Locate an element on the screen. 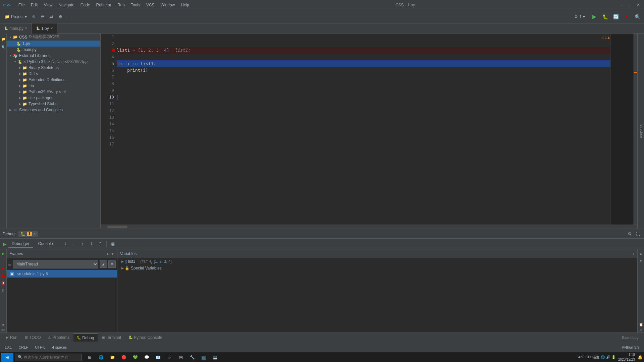 The image size is (644, 362). restore-button: □ is located at coordinates (630, 5).